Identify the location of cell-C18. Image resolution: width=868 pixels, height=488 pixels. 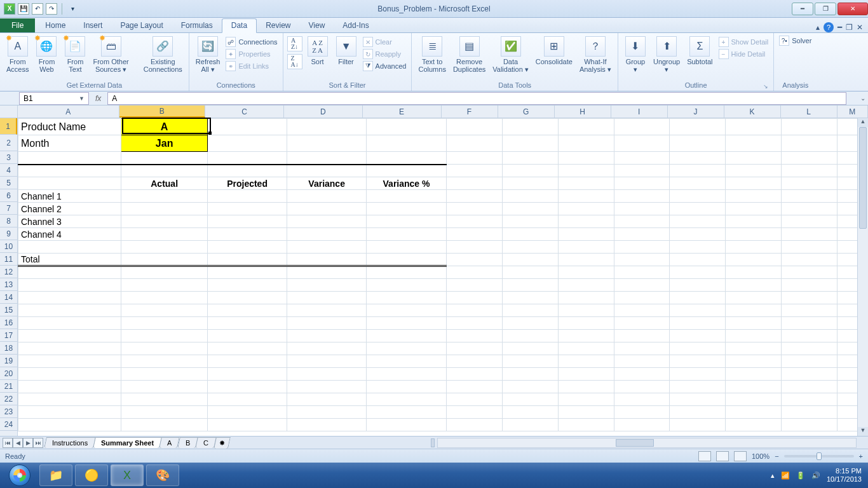
(247, 349).